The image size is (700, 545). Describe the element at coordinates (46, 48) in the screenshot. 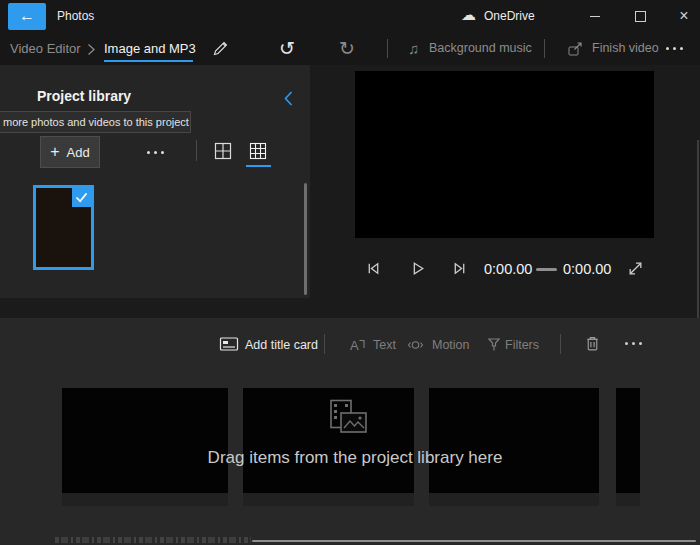

I see `breadcrumb-video-editor: Video Editor` at that location.